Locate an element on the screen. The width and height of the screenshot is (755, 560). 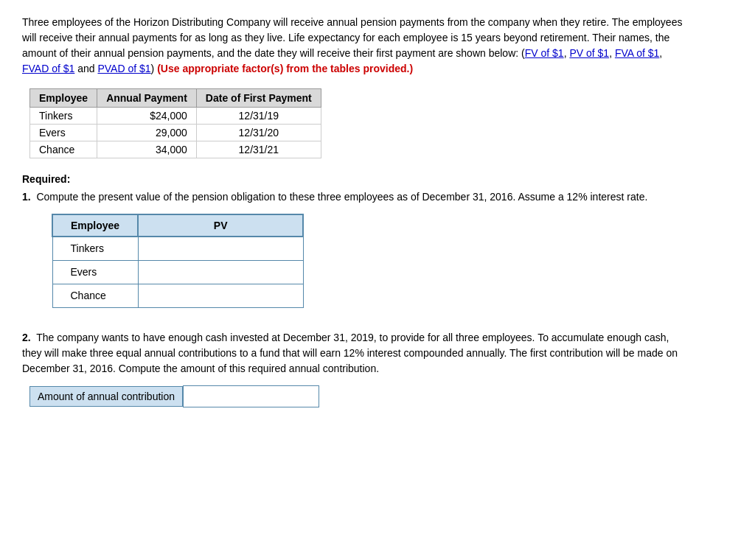
employee-name: Chance is located at coordinates (63, 150).